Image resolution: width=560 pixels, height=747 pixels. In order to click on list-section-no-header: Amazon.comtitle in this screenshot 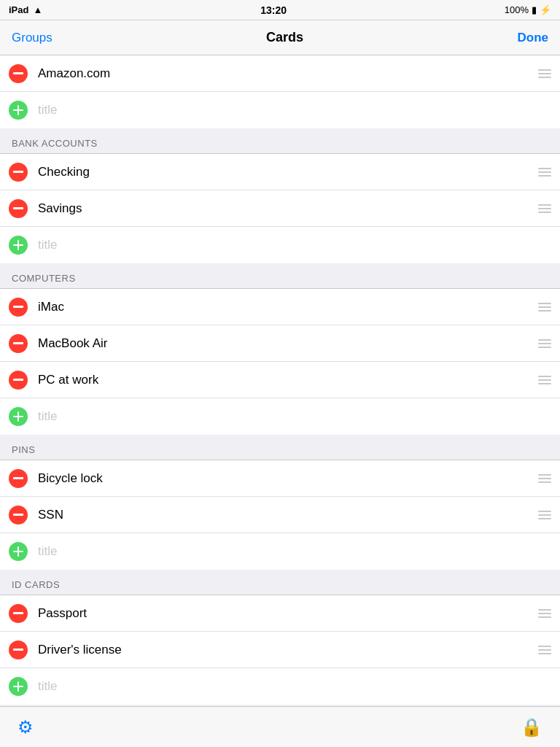, I will do `click(280, 92)`.